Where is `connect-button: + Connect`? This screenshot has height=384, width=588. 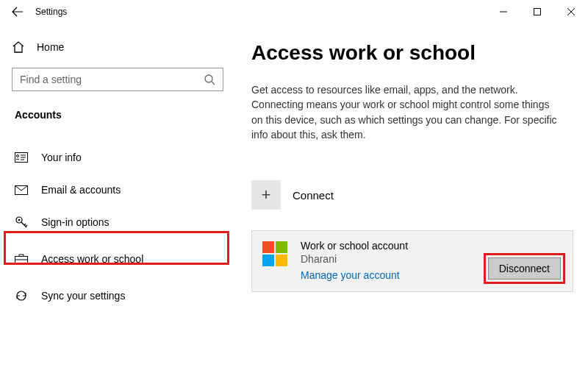 connect-button: + Connect is located at coordinates (412, 195).